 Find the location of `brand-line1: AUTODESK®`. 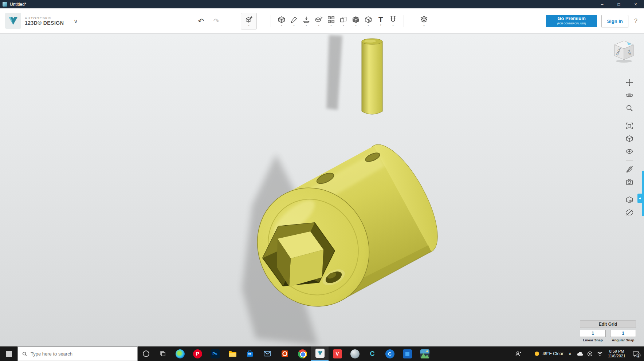

brand-line1: AUTODESK® is located at coordinates (44, 18).